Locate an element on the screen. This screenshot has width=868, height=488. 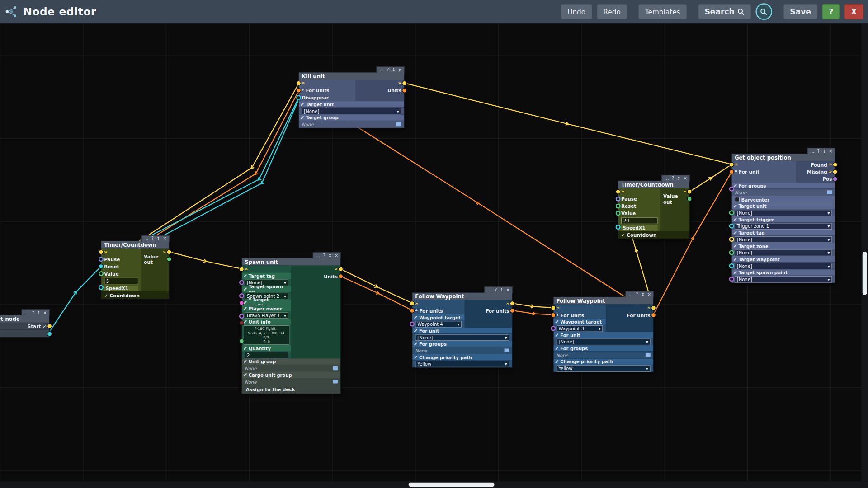
target-waypoint-select: [None]▾ is located at coordinates (783, 266).